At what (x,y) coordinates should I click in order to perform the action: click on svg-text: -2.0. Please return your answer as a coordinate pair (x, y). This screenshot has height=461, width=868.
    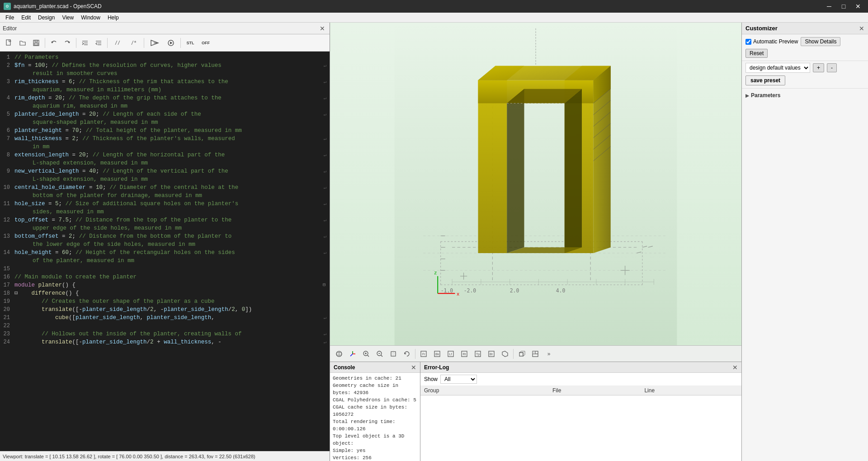
    Looking at the image, I should click on (470, 291).